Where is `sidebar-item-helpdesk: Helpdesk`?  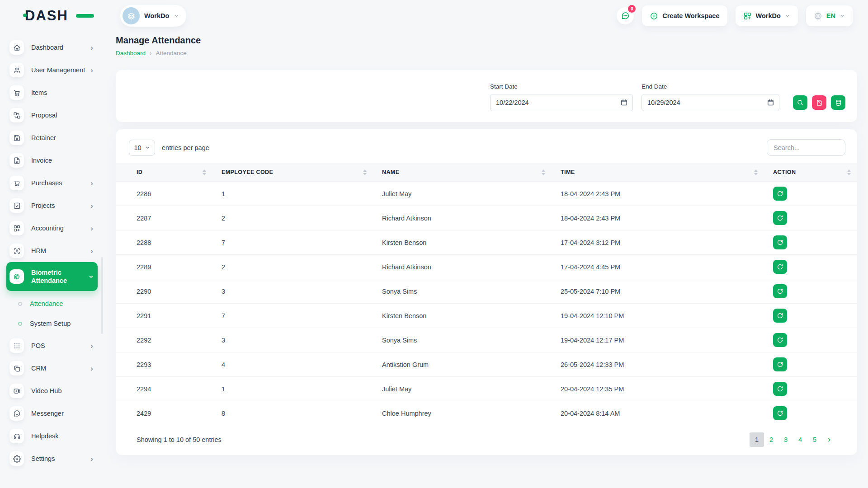 sidebar-item-helpdesk: Helpdesk is located at coordinates (52, 436).